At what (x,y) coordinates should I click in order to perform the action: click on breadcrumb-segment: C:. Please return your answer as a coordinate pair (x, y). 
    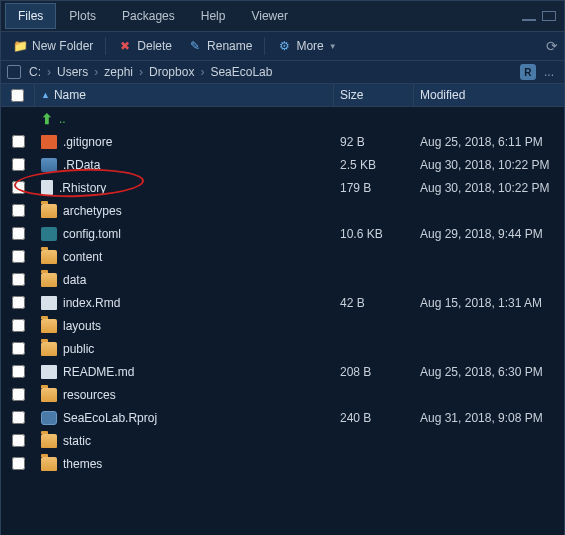
    Looking at the image, I should click on (35, 72).